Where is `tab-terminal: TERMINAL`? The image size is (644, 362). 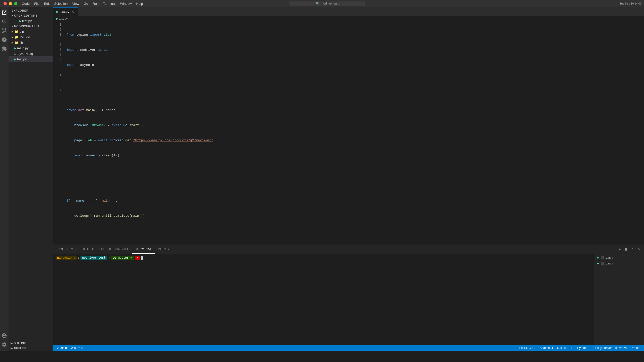 tab-terminal: TERMINAL is located at coordinates (143, 249).